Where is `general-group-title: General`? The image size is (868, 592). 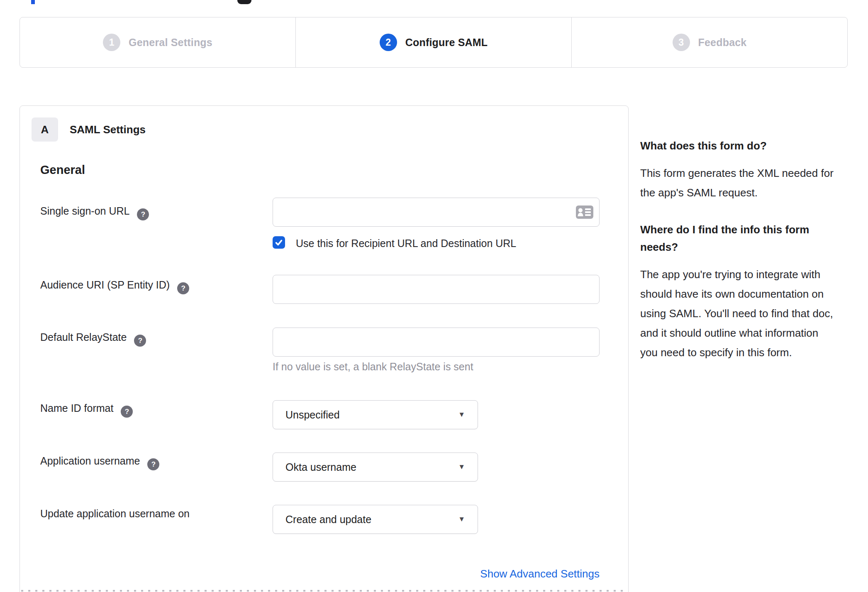 general-group-title: General is located at coordinates (63, 170).